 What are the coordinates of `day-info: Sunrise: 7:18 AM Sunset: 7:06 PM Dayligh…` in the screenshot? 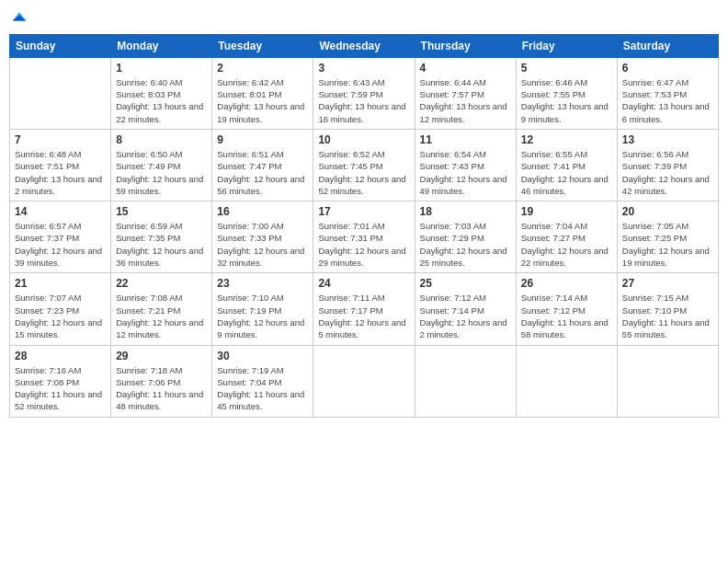 It's located at (162, 388).